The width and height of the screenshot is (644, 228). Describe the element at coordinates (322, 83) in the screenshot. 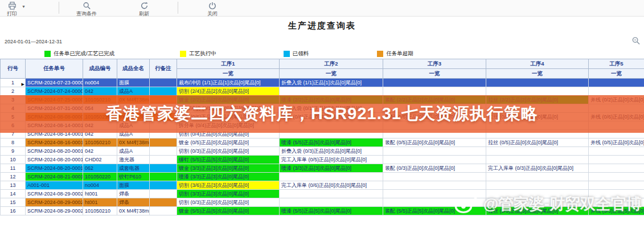

I see `table-row: 1▶SCRM-2024-07-23-00001no004面膜裁布/冲切 (1/1…` at that location.